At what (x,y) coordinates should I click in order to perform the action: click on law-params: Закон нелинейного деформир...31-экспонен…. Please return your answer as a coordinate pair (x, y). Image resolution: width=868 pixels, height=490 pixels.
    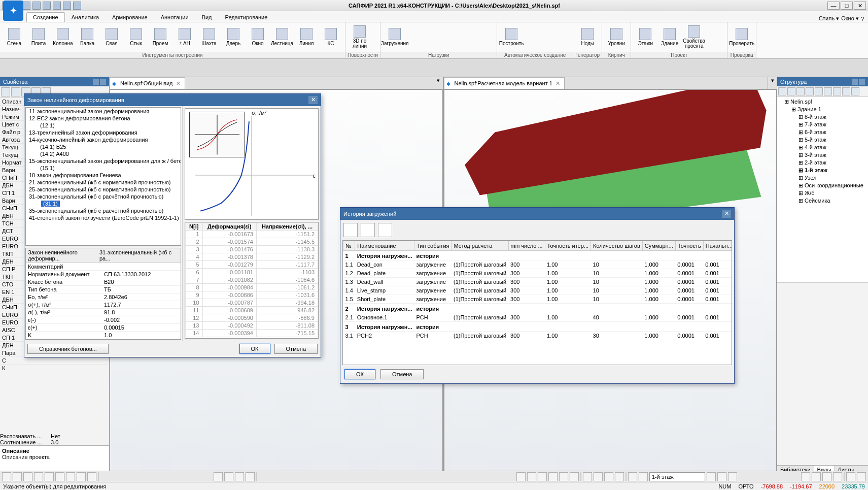
    Looking at the image, I should click on (103, 293).